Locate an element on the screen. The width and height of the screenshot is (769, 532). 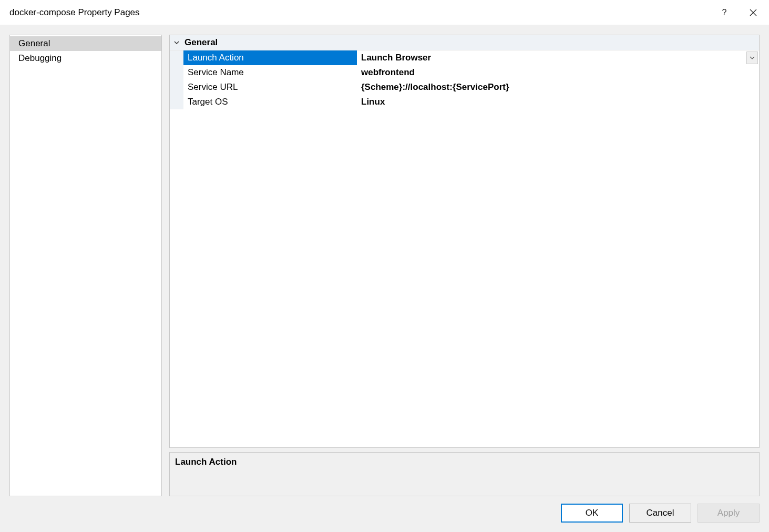
titlebar-controls: ? is located at coordinates (740, 13).